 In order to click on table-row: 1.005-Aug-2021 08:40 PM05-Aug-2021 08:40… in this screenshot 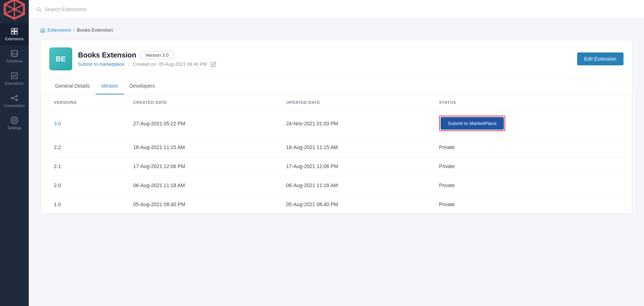, I will do `click(336, 205)`.